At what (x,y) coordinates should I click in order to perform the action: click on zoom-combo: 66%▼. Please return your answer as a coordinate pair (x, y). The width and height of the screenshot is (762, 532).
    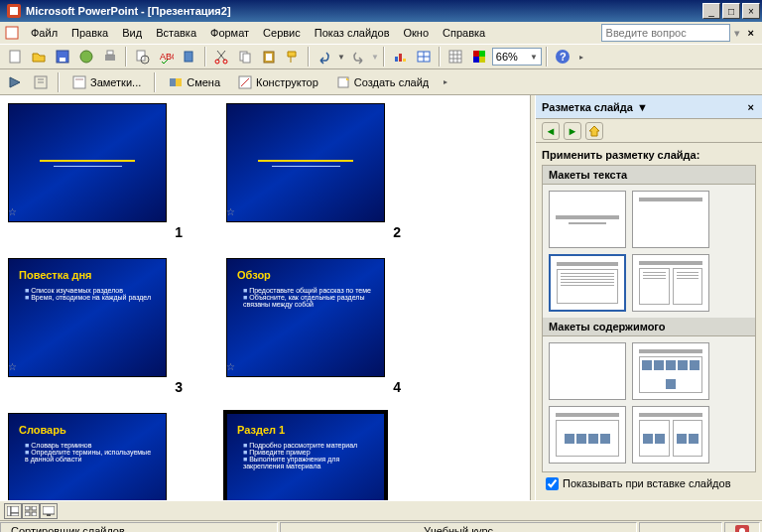
    Looking at the image, I should click on (517, 57).